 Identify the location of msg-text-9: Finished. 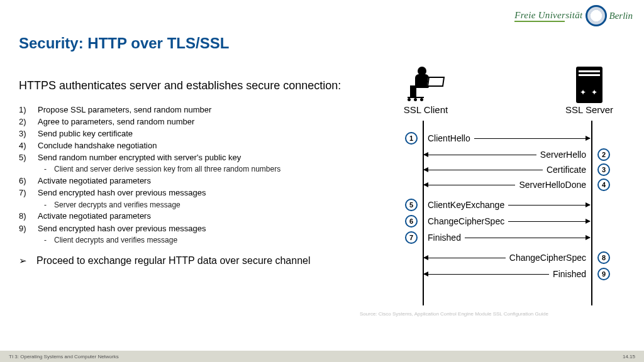
(570, 274).